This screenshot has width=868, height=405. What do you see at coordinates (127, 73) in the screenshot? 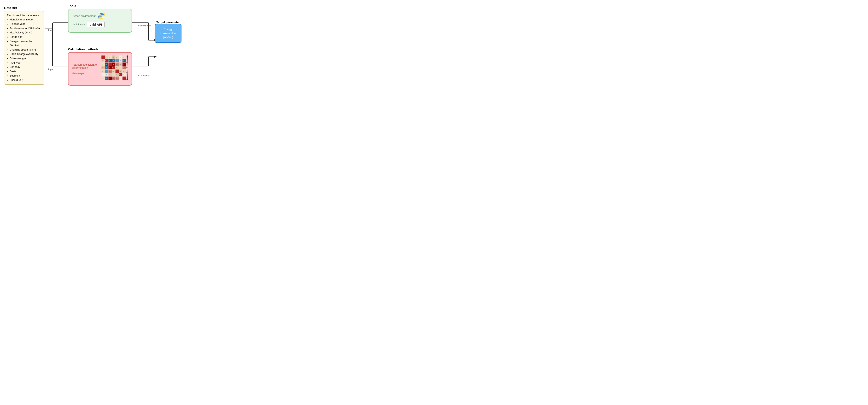
I see `svg-text: -0.4` at bounding box center [127, 73].